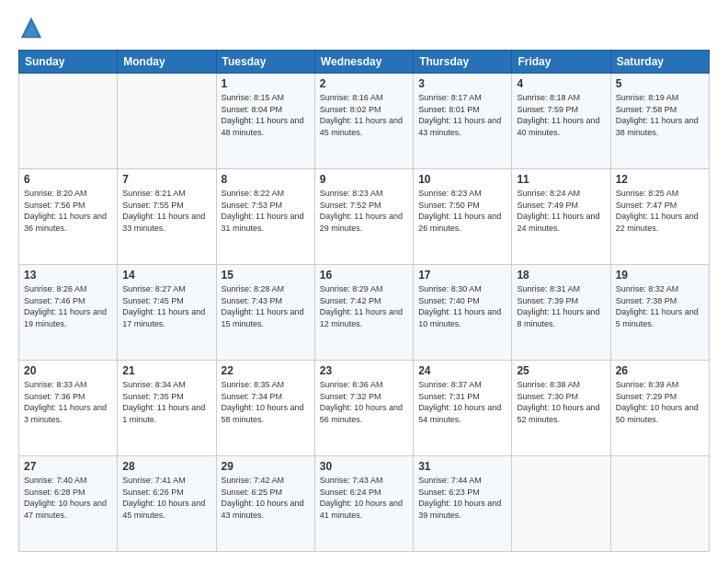  Describe the element at coordinates (266, 371) in the screenshot. I see `day-number: 22` at that location.